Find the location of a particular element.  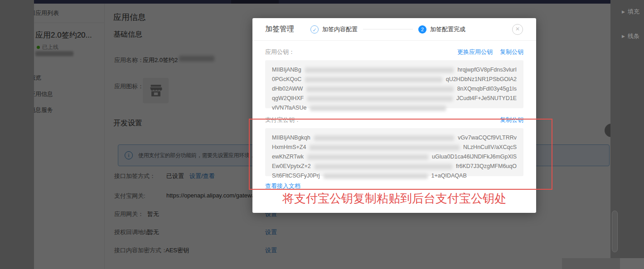

app-public-key-header: 应用公钥： 更换应用公钥 复制公钥 is located at coordinates (394, 52).